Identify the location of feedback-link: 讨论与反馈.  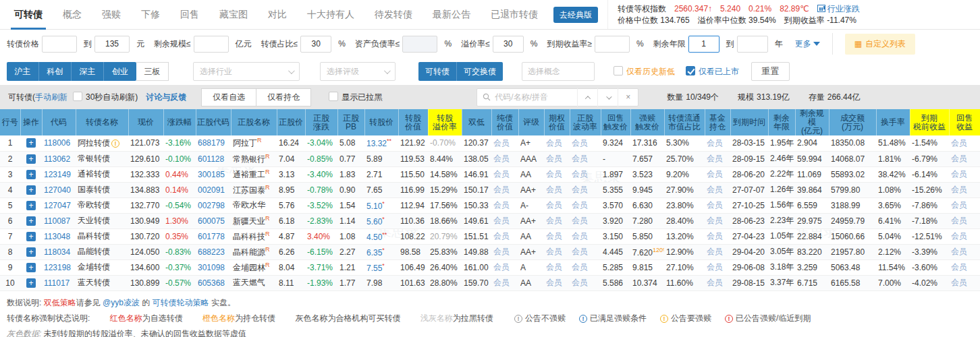
(166, 97).